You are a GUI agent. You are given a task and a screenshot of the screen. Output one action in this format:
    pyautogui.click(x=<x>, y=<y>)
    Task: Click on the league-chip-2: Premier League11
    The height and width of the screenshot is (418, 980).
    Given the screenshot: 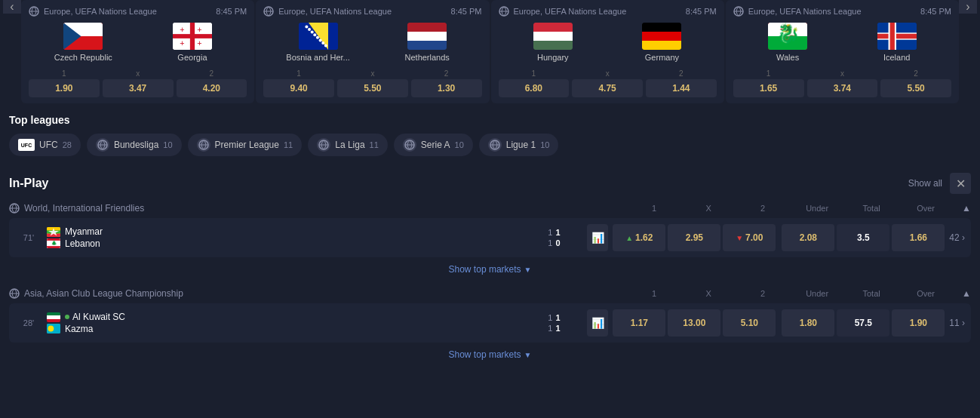 What is the action you would take?
    pyautogui.click(x=245, y=145)
    